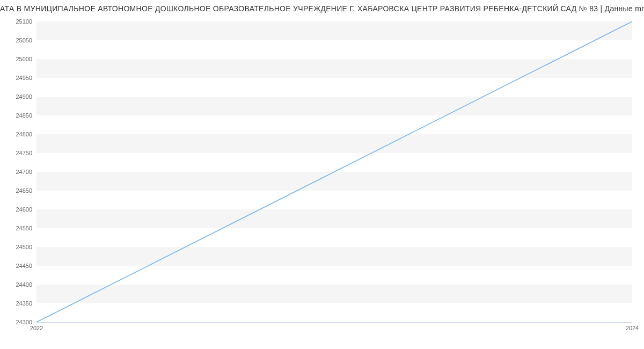 The width and height of the screenshot is (644, 349). I want to click on y-tick-label: 24950, so click(19, 78).